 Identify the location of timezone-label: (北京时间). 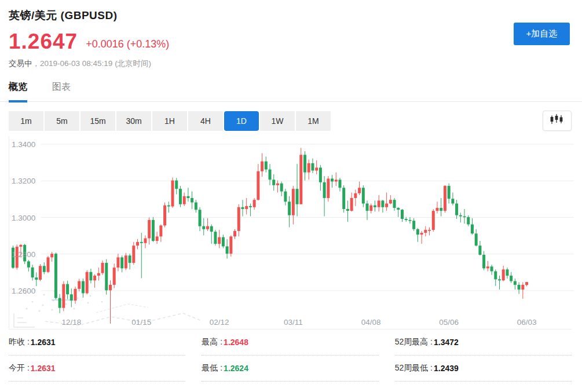
(133, 64).